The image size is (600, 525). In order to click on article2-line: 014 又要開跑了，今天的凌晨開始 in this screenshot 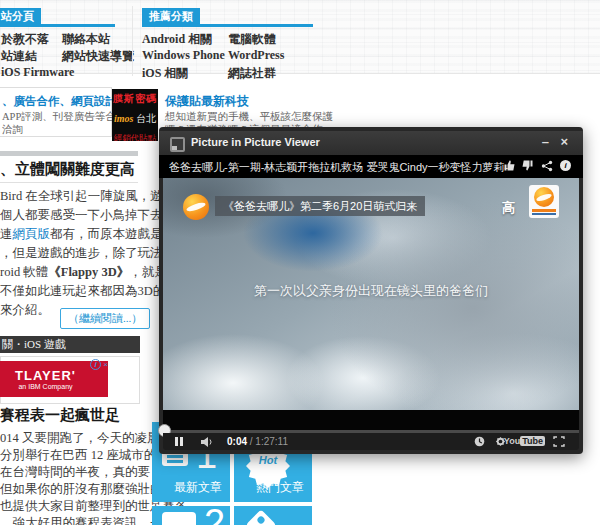, I will do `click(76, 438)`.